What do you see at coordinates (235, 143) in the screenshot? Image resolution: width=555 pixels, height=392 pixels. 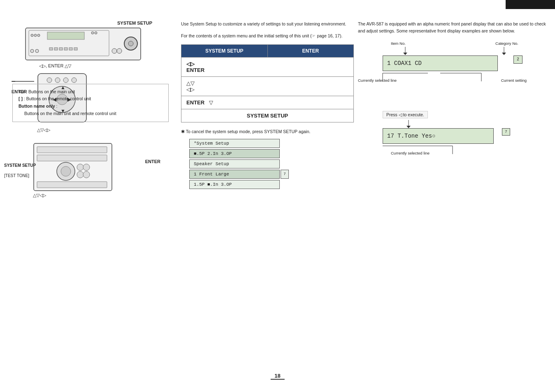 I see `lcd-screen-1: *System Setup` at bounding box center [235, 143].